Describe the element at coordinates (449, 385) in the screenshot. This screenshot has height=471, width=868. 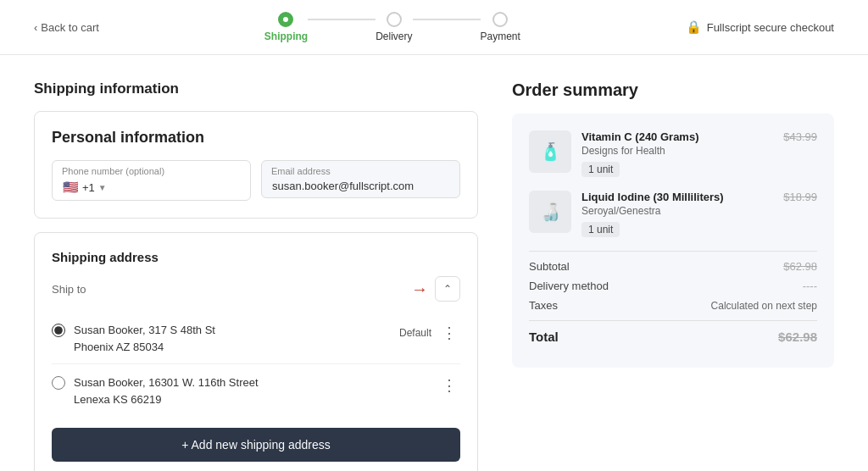
I see `address-menu-2: ⋮` at that location.